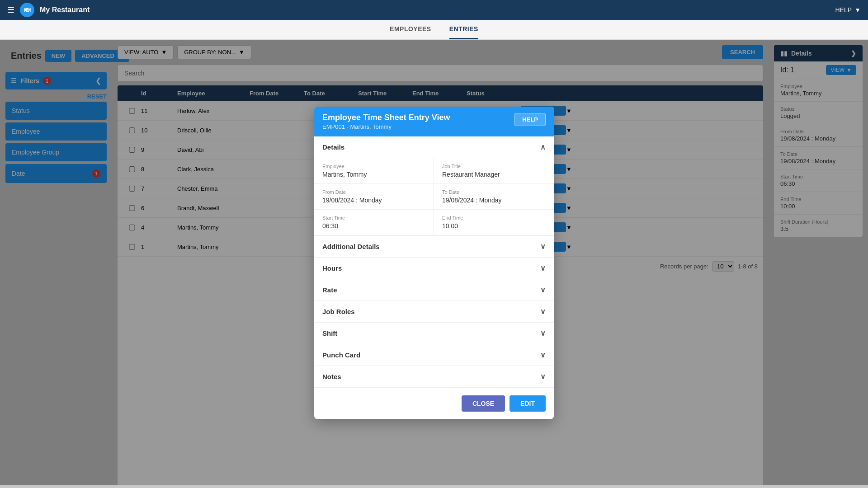  I want to click on close-button: CLOSE, so click(483, 404).